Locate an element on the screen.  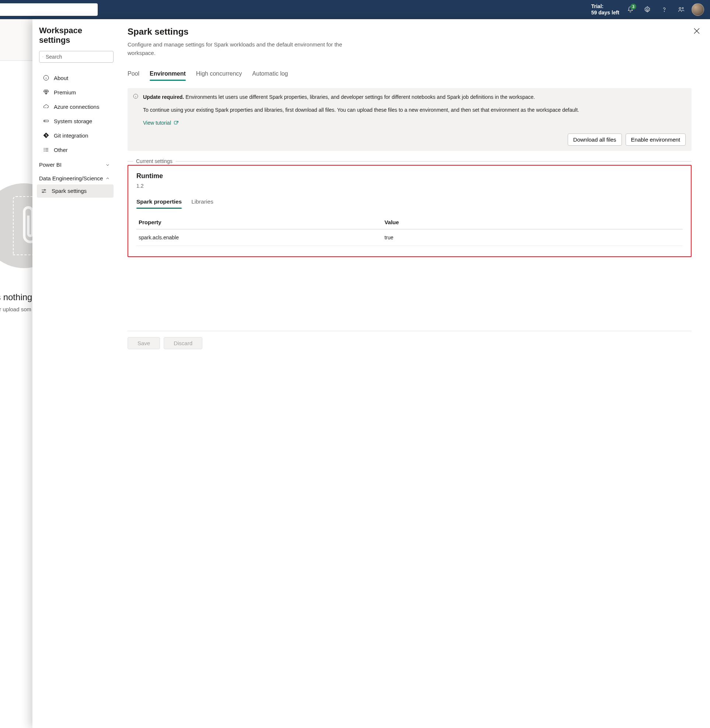
sidebar-group-data-engineering: Data Engineering/Science is located at coordinates (76, 178).